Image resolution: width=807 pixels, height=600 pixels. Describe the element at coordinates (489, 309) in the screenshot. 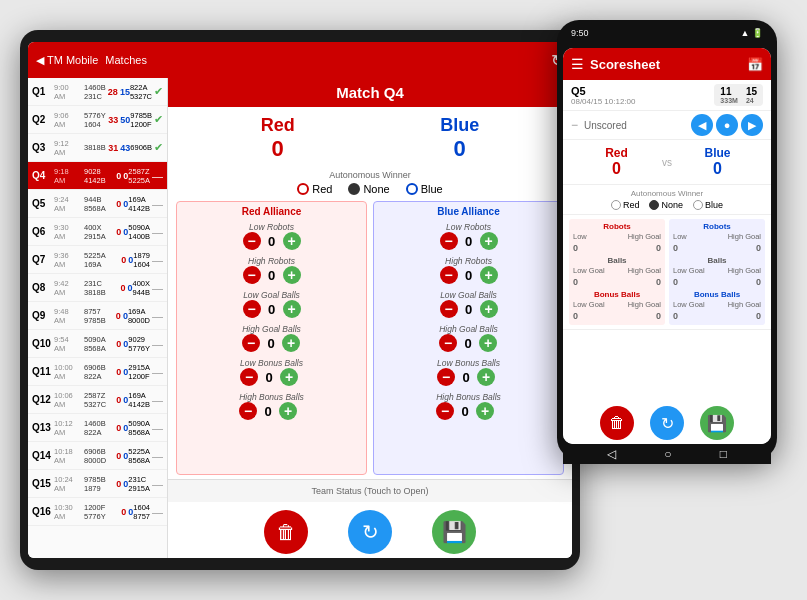

I see `blue-low-goal-plus: +` at that location.